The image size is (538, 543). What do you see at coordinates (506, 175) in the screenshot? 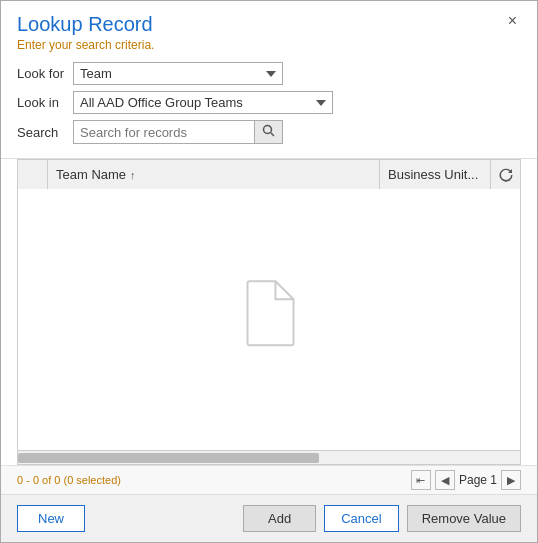
I see `refresh-icon` at bounding box center [506, 175].